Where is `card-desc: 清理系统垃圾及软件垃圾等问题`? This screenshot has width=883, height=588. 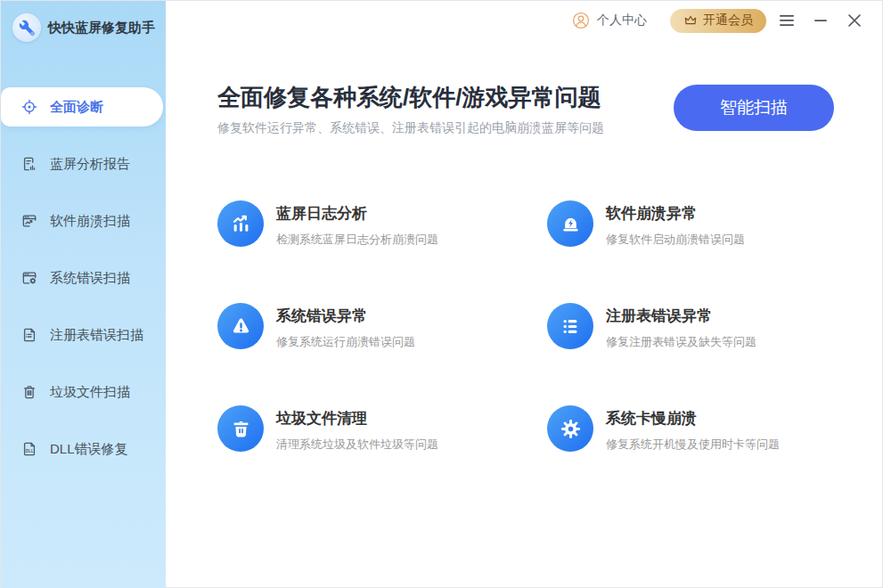
card-desc: 清理系统垃圾及软件垃圾等问题 is located at coordinates (357, 445).